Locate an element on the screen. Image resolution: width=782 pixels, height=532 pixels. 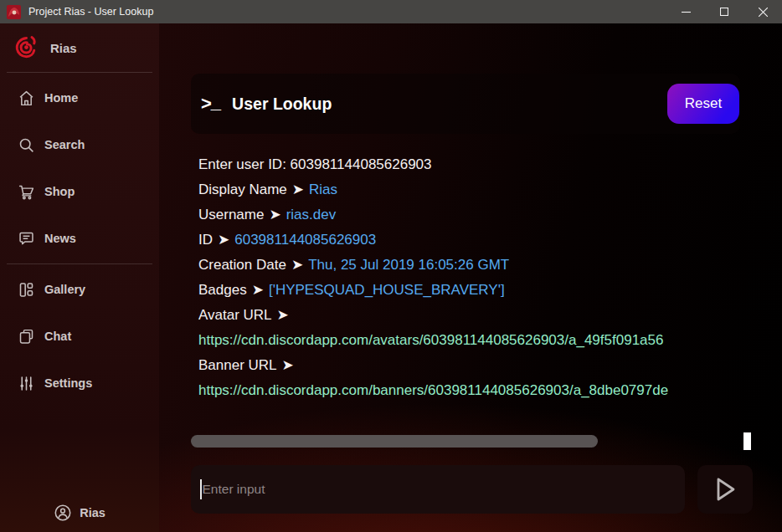
sidebar-item-search: Search is located at coordinates (80, 145).